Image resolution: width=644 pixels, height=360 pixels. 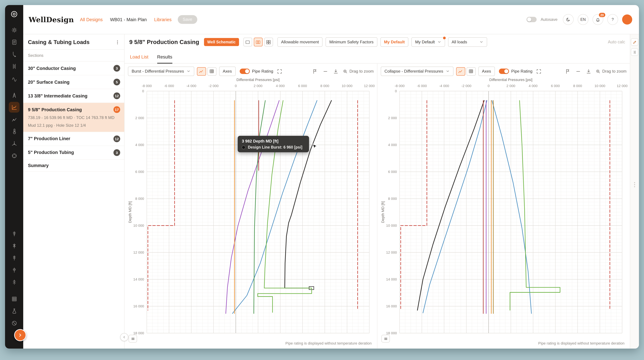 What do you see at coordinates (532, 19) in the screenshot?
I see `autosave-toggle` at bounding box center [532, 19].